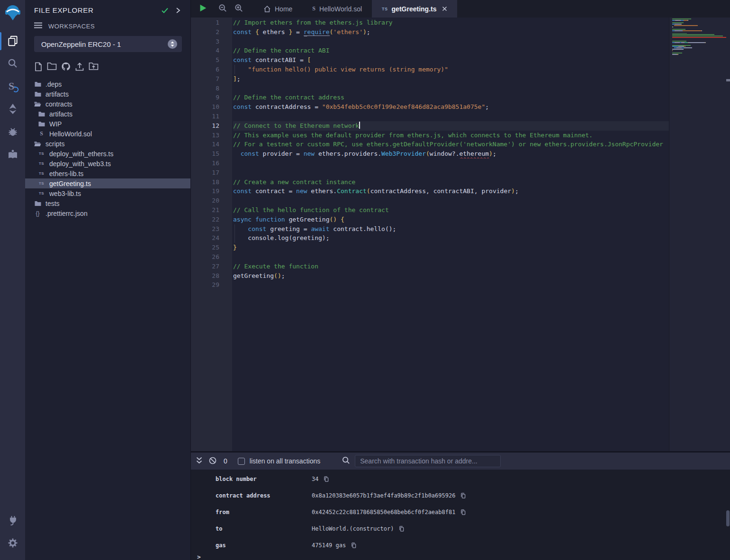 The width and height of the screenshot is (730, 560). What do you see at coordinates (108, 104) in the screenshot?
I see `tree-item-contracts: contracts` at bounding box center [108, 104].